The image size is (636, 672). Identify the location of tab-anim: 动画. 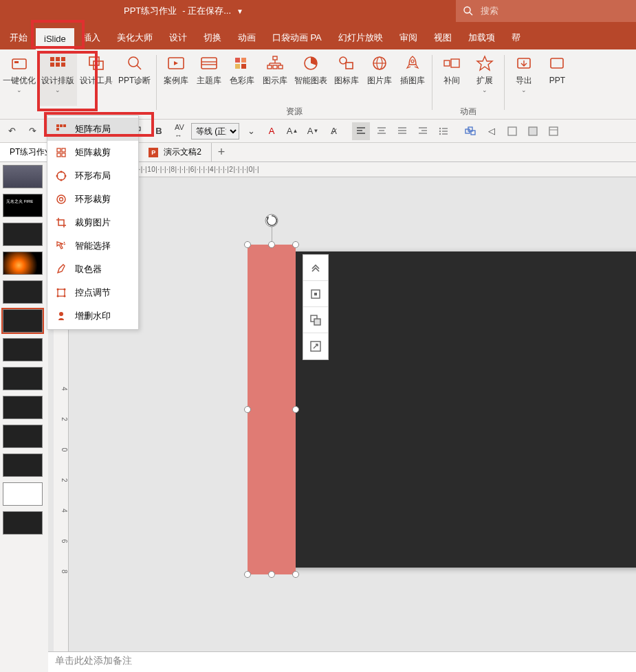
(247, 38).